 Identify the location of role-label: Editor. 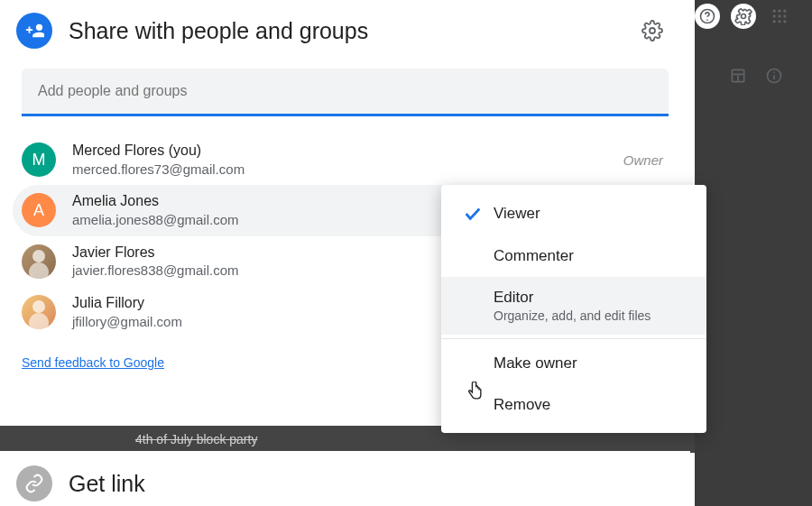
(590, 298).